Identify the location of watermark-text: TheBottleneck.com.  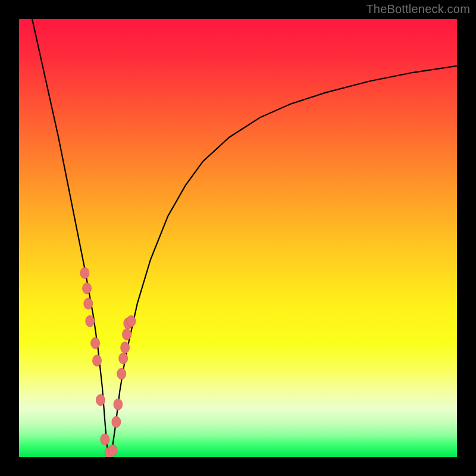
(418, 10).